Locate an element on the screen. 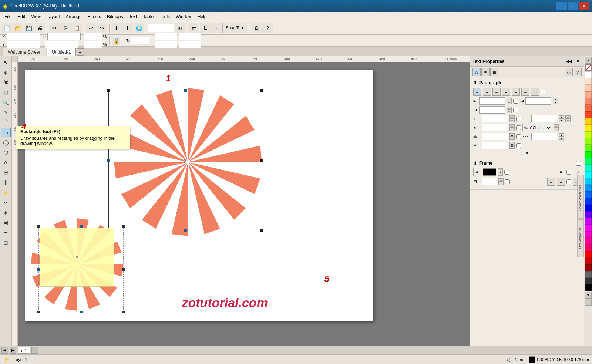  offset-select: % of Char. ... is located at coordinates (537, 128).